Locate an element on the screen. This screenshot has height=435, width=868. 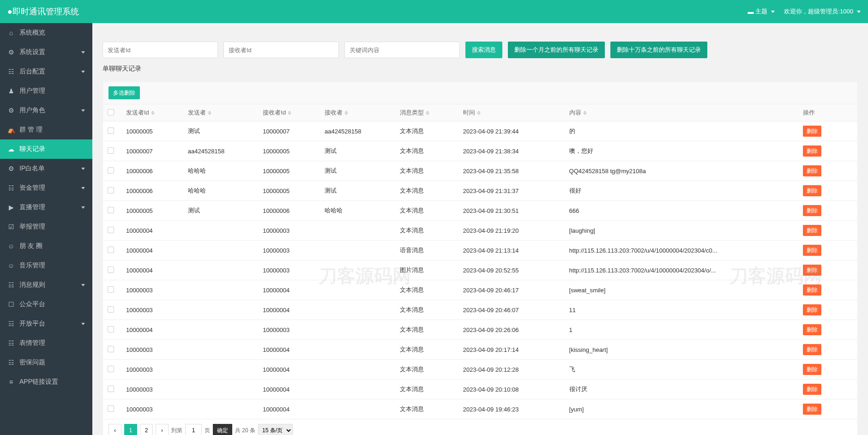
table-row: 1000000410000003语音消息2023-04-09 21:13:14h… is located at coordinates (480, 250).